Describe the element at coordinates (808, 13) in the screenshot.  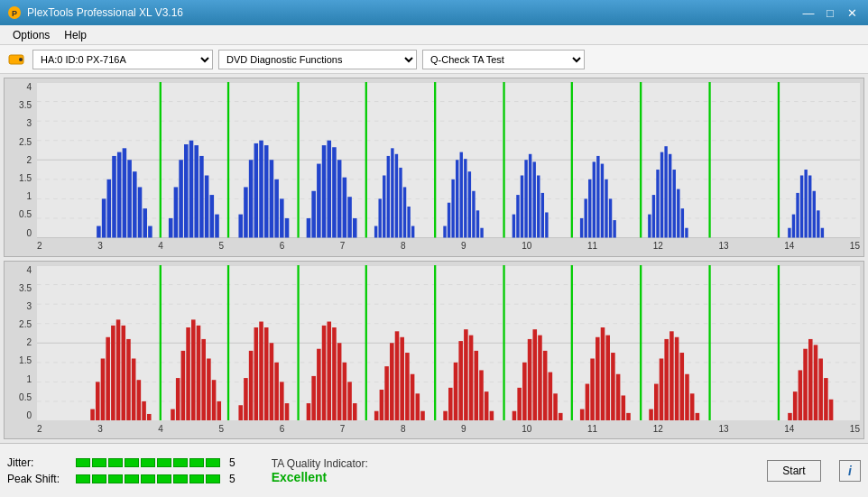
I see `minimize-button: —` at that location.